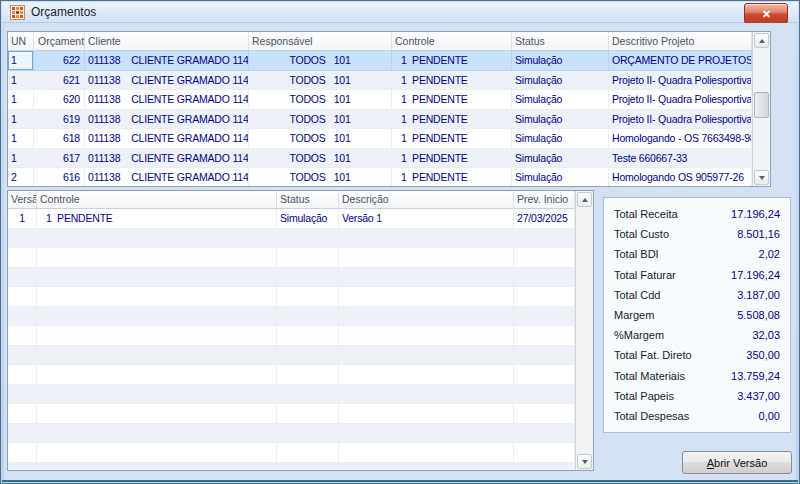  What do you see at coordinates (697, 254) in the screenshot?
I see `total-row: Total BDI2,02` at bounding box center [697, 254].